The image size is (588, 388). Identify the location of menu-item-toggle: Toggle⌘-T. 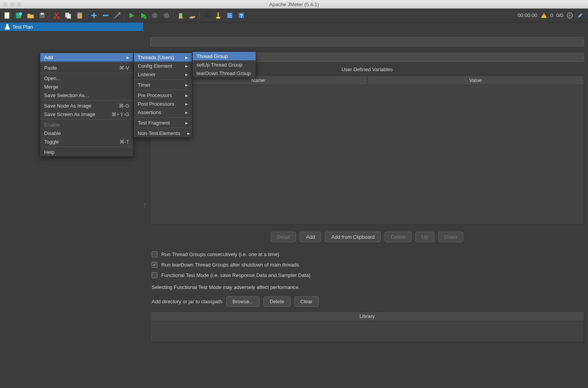
(87, 142).